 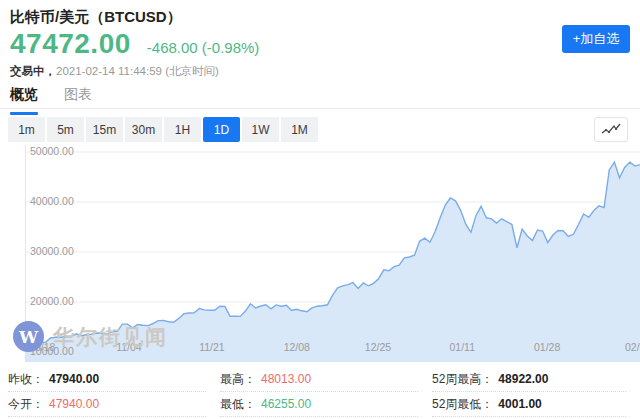 What do you see at coordinates (96, 18) in the screenshot?
I see `instrument-title: 比特币/美元（BTCUSD）` at bounding box center [96, 18].